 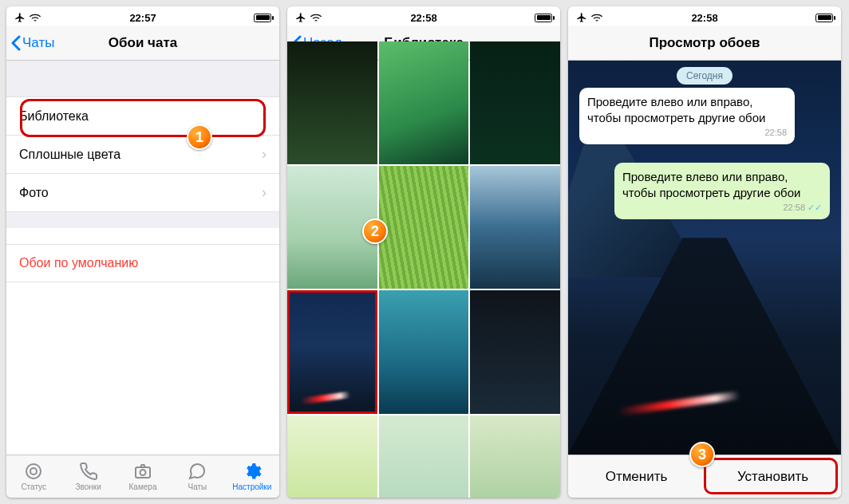 I want to click on nav-title: Обои чата, so click(x=143, y=43).